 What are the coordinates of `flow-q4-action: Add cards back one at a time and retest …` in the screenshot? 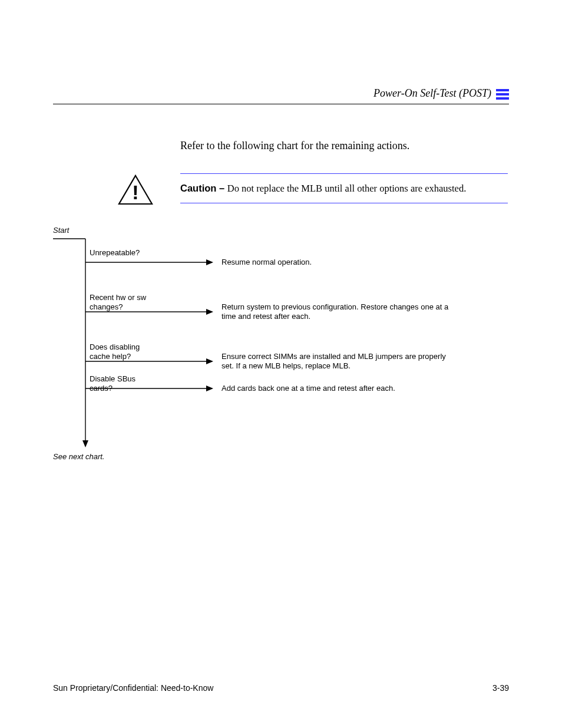 It's located at (365, 388).